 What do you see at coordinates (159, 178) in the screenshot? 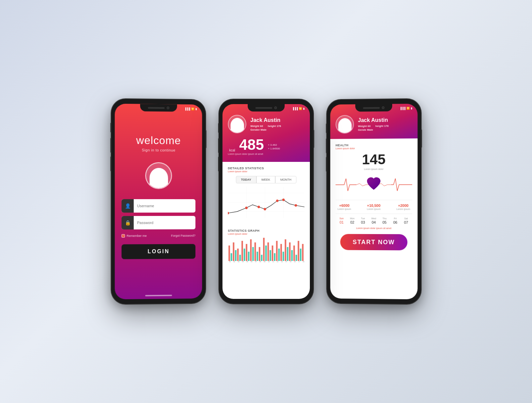
I see `avatar-silhouette` at bounding box center [159, 178].